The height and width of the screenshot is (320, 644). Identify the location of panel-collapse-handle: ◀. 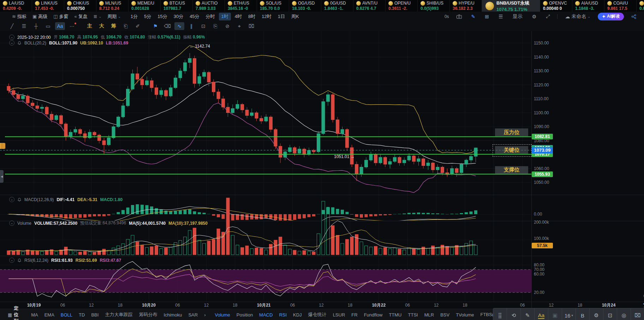
(2, 176).